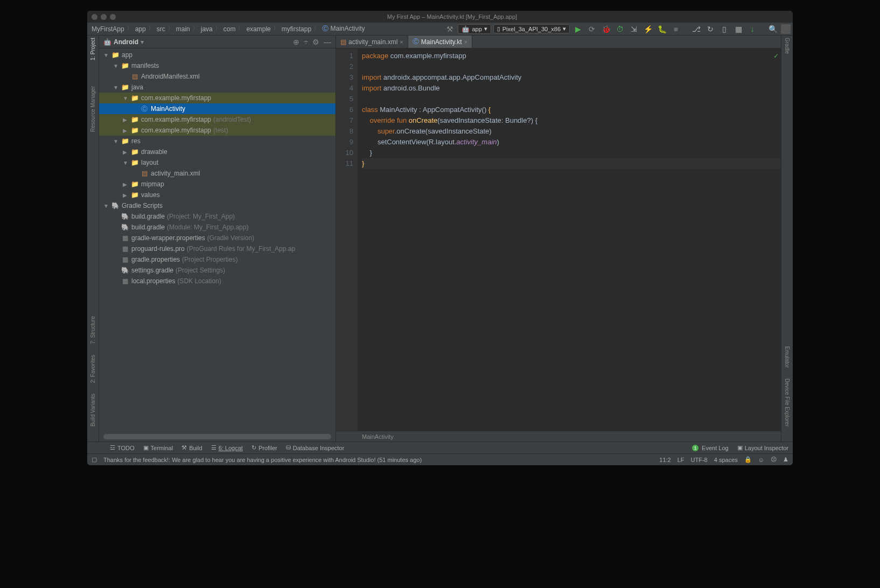  I want to click on editor-tab: ▤ activity_main.xml ×, so click(372, 42).